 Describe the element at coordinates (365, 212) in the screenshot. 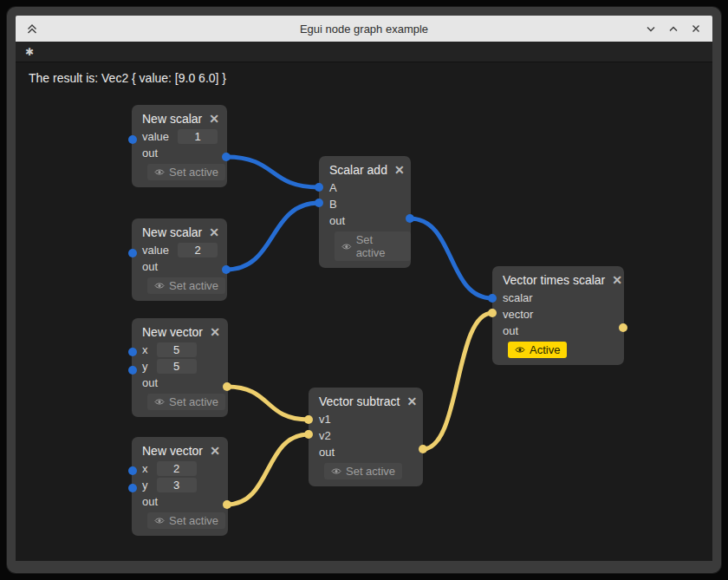

I see `node-scalar-add: Scalar add✕ABoutSet active` at that location.